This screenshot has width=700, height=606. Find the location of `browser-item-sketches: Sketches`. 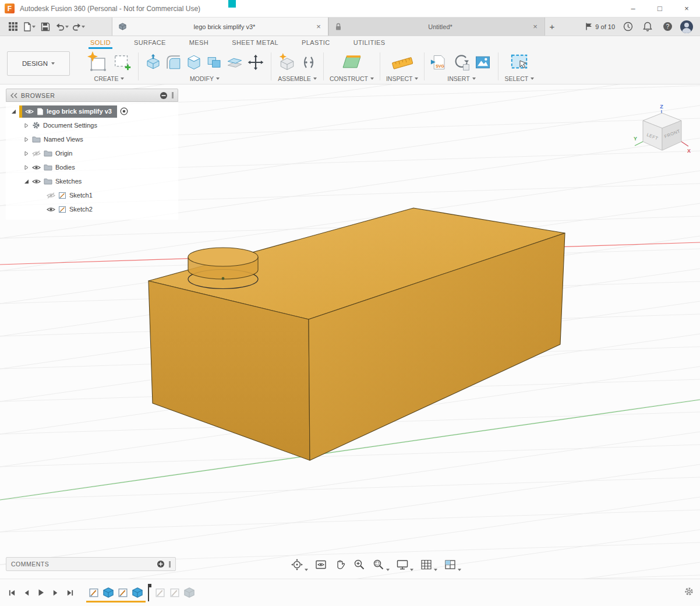

browser-item-sketches: Sketches is located at coordinates (92, 181).